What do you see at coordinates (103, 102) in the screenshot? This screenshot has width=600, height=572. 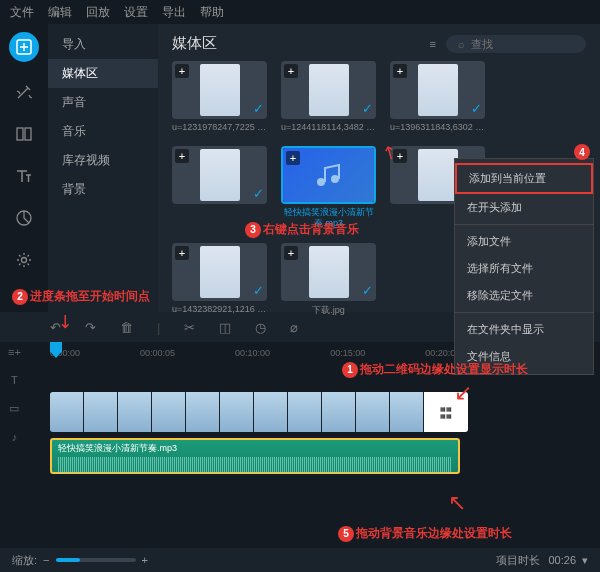 I see `nav-sound: 声音` at bounding box center [103, 102].